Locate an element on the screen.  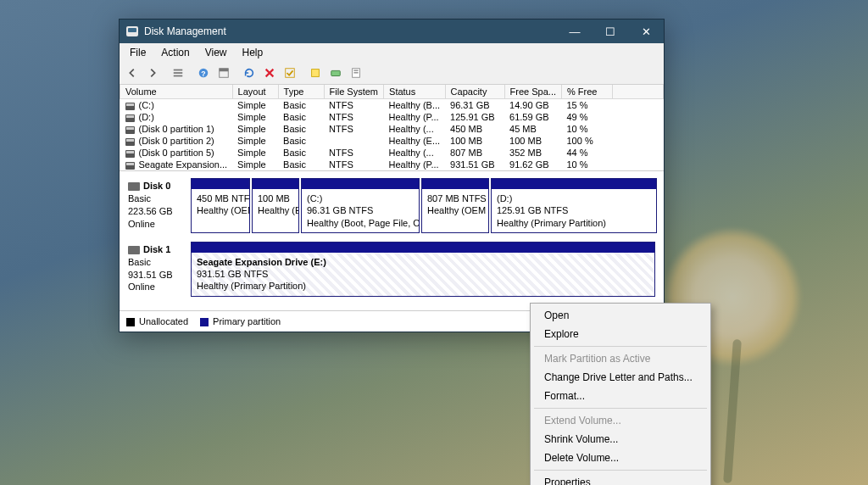
volume-table: Volume Layout Type File System Status Ca… is located at coordinates (392, 127).